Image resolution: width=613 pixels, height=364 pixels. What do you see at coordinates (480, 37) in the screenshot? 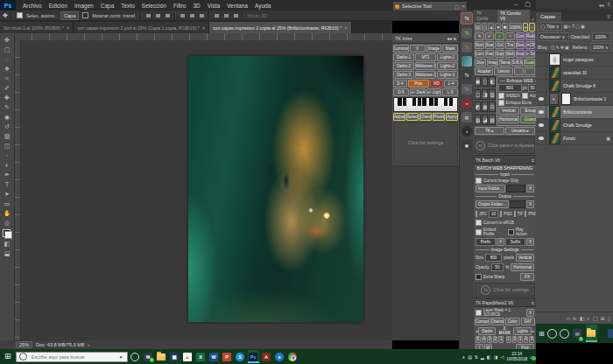
I see `brush-black-icon: ✎` at bounding box center [480, 37].